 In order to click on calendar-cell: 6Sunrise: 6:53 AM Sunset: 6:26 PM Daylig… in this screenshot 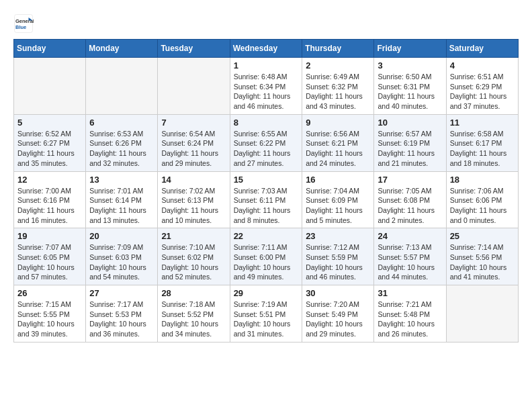, I will do `click(122, 142)`.